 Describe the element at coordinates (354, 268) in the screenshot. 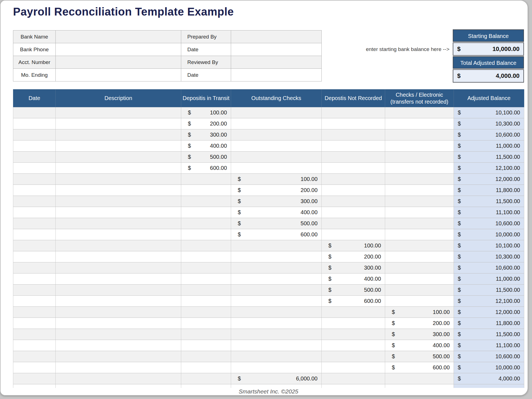

I see `cell-deposits-not-recorded: $300.00` at that location.